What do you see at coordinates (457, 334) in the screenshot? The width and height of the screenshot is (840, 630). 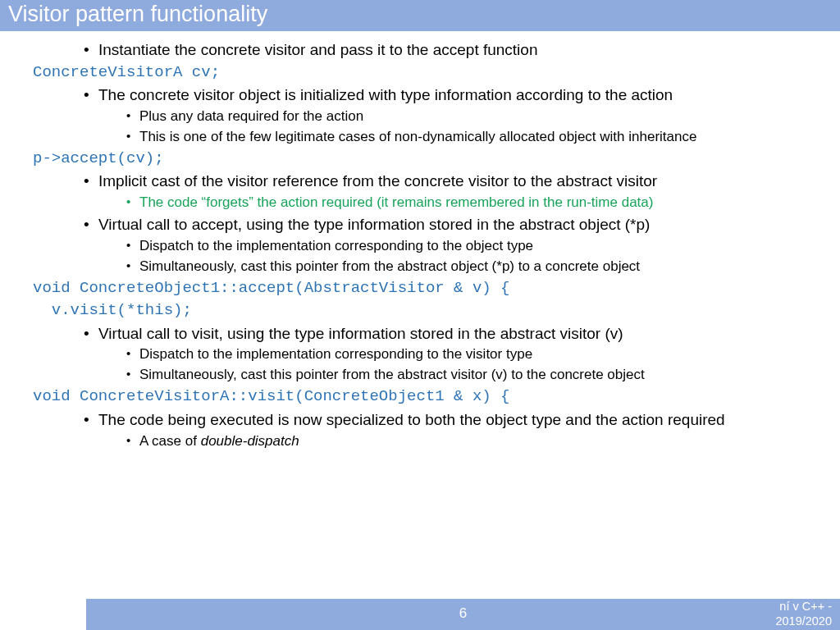 I see `bullet-l1: Virtual call to visit, using the type in…` at bounding box center [457, 334].